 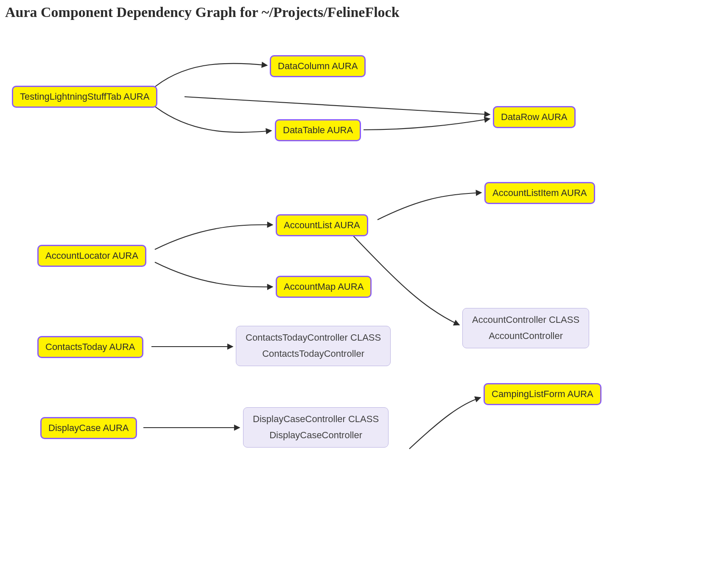 What do you see at coordinates (526, 336) in the screenshot?
I see `class-subtitle: AccountController` at bounding box center [526, 336].